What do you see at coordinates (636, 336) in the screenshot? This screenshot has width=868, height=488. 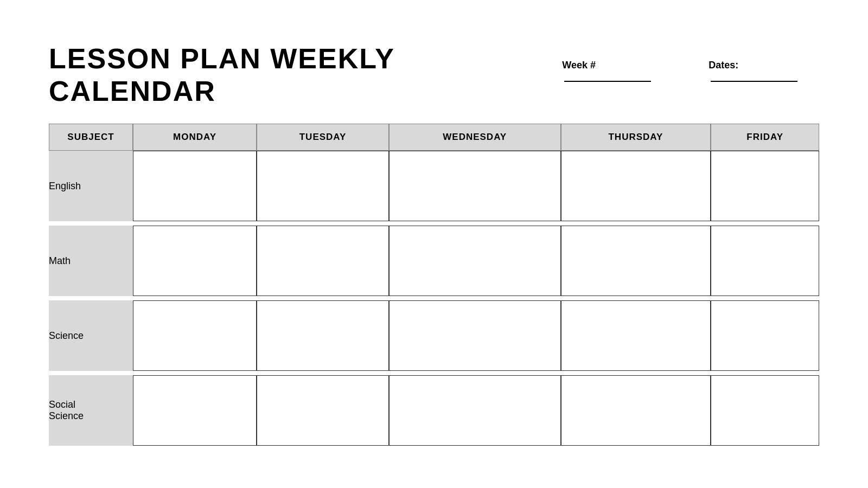 I see `cell-science-thursday` at bounding box center [636, 336].